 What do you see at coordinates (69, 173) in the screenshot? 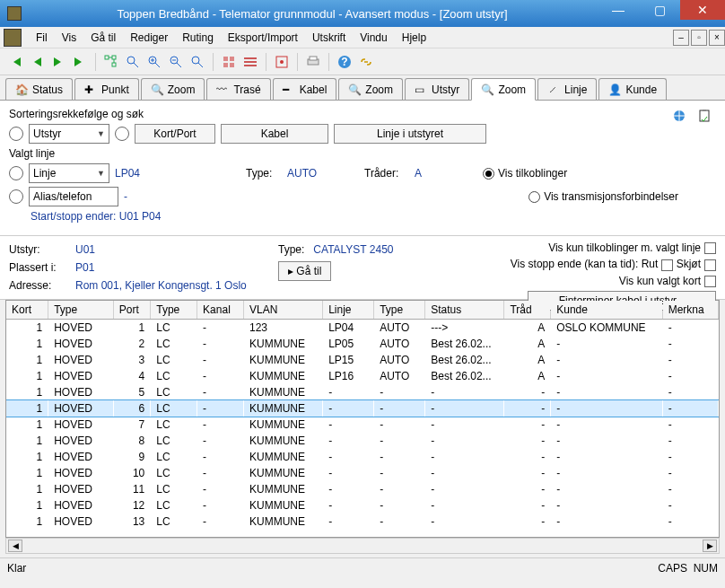
I see `linje-combo: Linje▼` at bounding box center [69, 173].